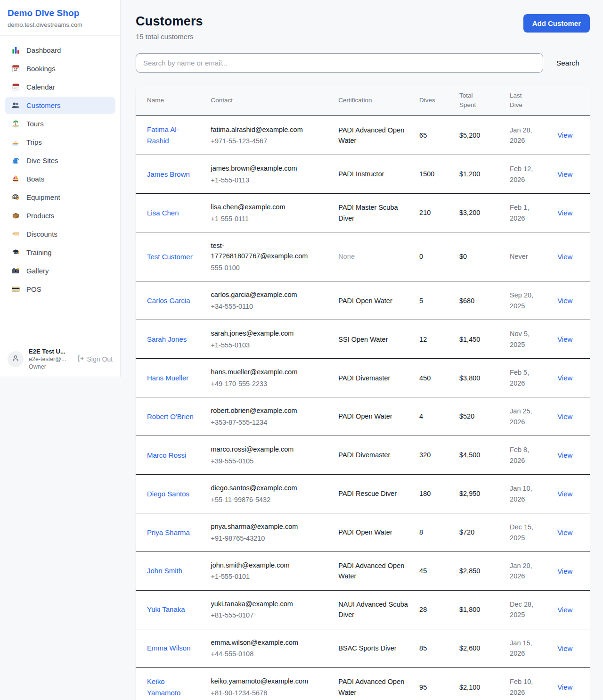 This screenshot has width=603, height=700. I want to click on customer-total-spent: $2,950, so click(479, 494).